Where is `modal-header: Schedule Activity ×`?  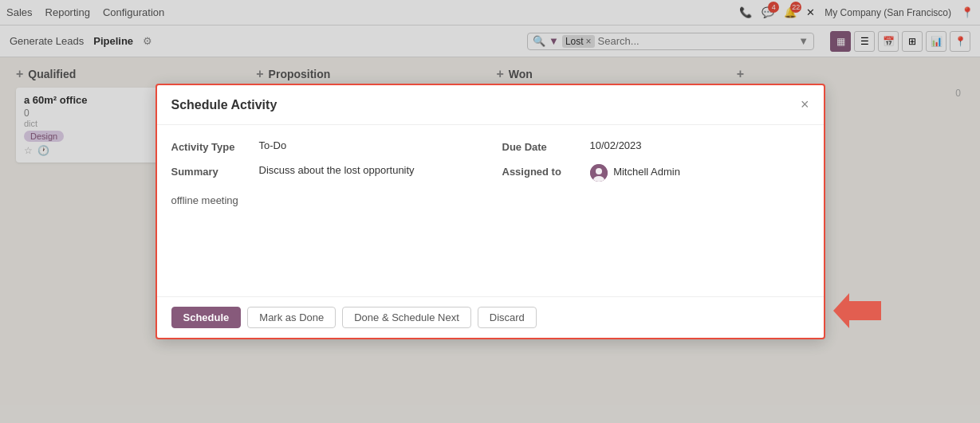 modal-header: Schedule Activity × is located at coordinates (490, 105).